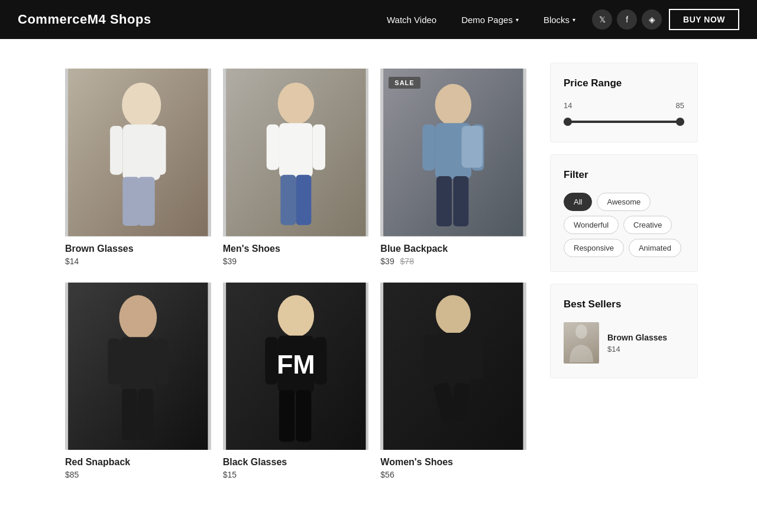  I want to click on product-card: Women's Shoes $56, so click(453, 384).